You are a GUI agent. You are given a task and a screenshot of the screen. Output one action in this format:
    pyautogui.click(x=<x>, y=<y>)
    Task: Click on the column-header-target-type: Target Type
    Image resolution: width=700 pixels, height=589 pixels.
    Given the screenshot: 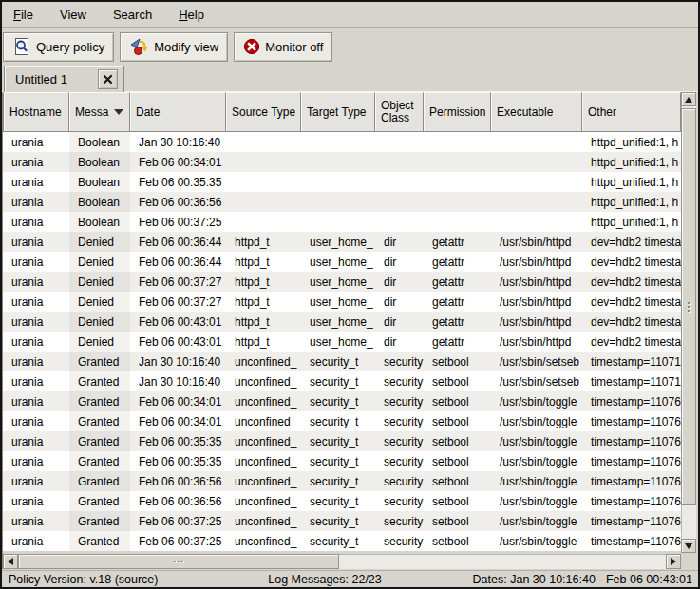 What is the action you would take?
    pyautogui.click(x=338, y=112)
    